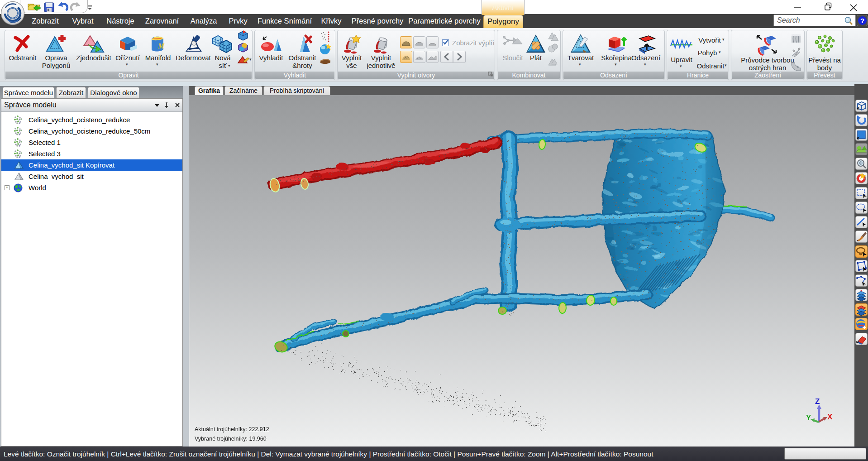 The width and height of the screenshot is (868, 461). Describe the element at coordinates (817, 401) in the screenshot. I see `svg-text: Z` at that location.